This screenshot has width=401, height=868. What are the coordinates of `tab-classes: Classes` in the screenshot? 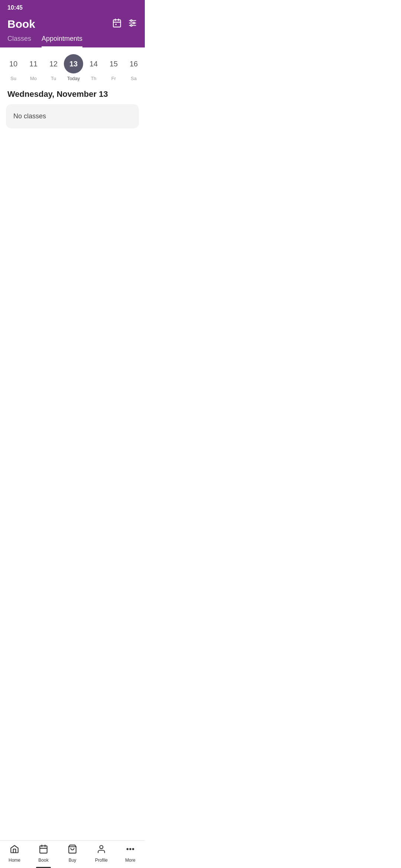 It's located at (19, 41).